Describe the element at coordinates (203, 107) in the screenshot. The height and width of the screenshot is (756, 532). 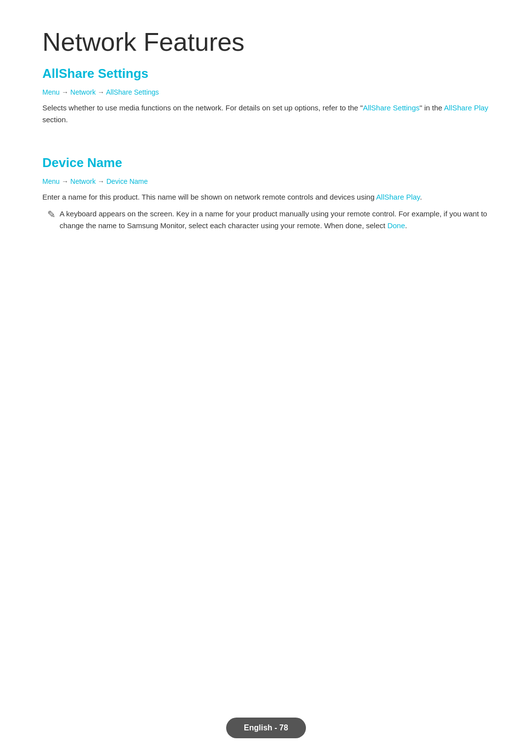
I see `allshare-body-start: Selects whether to use media functions o…` at that location.